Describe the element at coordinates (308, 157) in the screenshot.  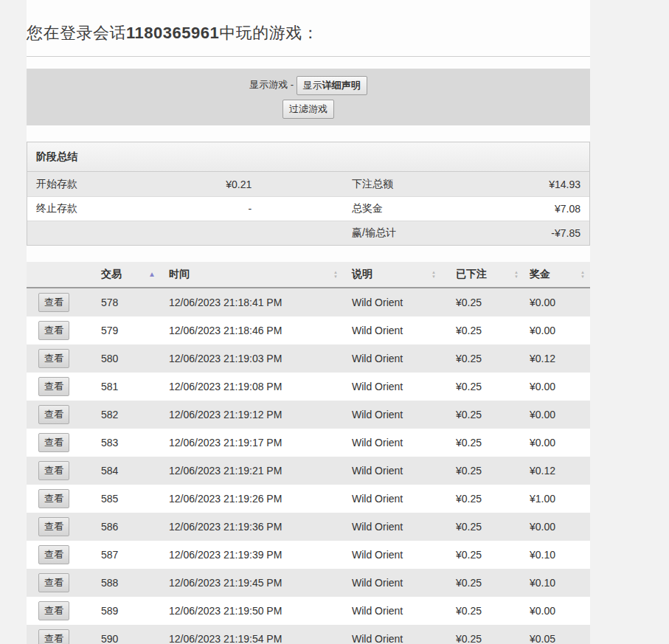
I see `summary-title: 阶段总结` at that location.